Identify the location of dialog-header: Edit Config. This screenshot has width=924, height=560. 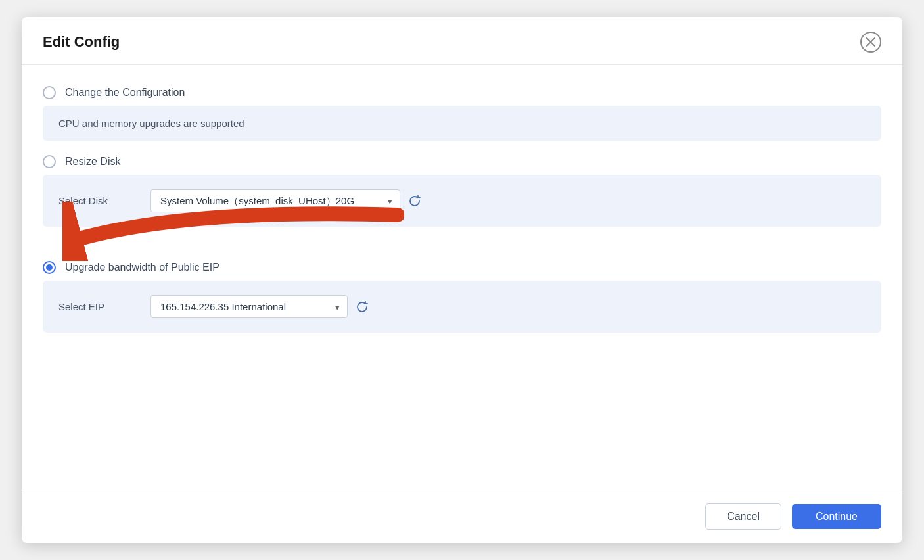
(462, 41).